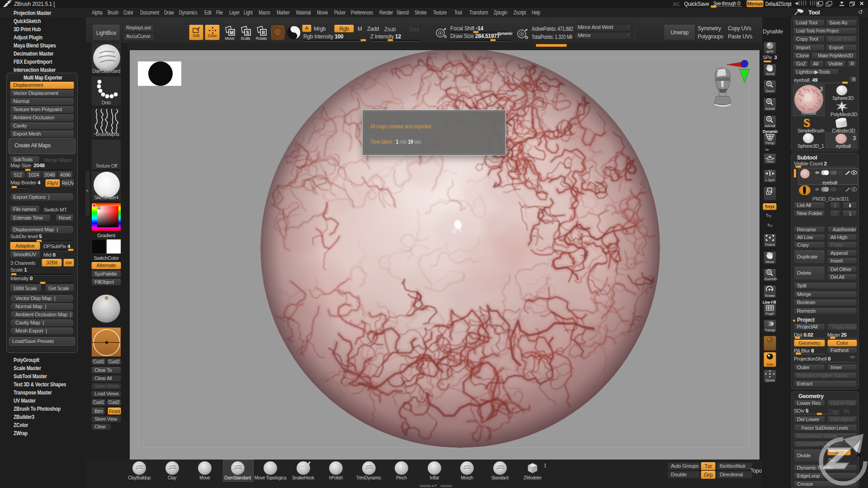 This screenshot has width=868, height=488. I want to click on svg-text: D, so click(527, 38).